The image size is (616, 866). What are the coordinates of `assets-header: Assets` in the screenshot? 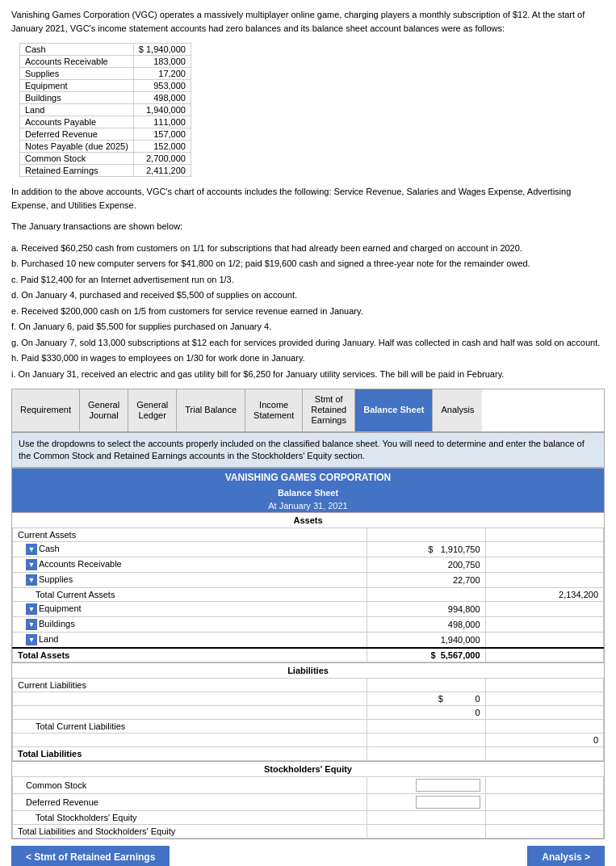 It's located at (308, 520).